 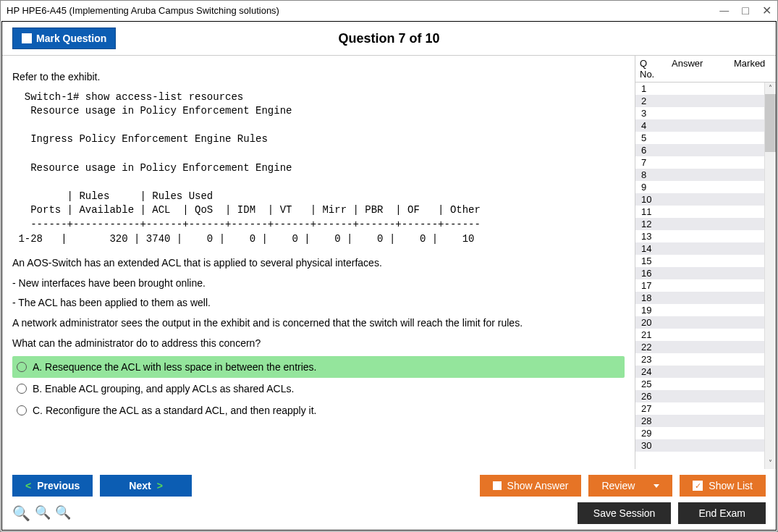 I want to click on footer-bar: < Previous Next > Show Answer Review ✓ S…, so click(x=389, y=486).